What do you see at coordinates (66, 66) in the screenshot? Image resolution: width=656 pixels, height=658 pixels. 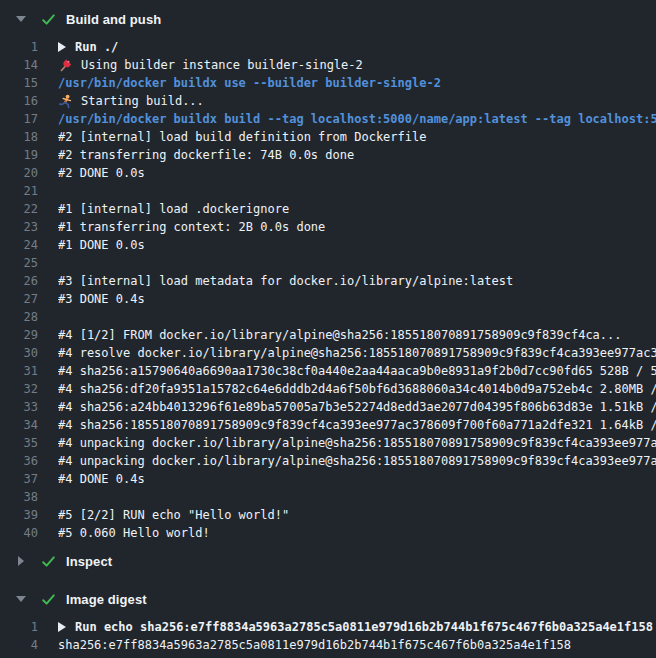 I see `pushpin-icon` at bounding box center [66, 66].